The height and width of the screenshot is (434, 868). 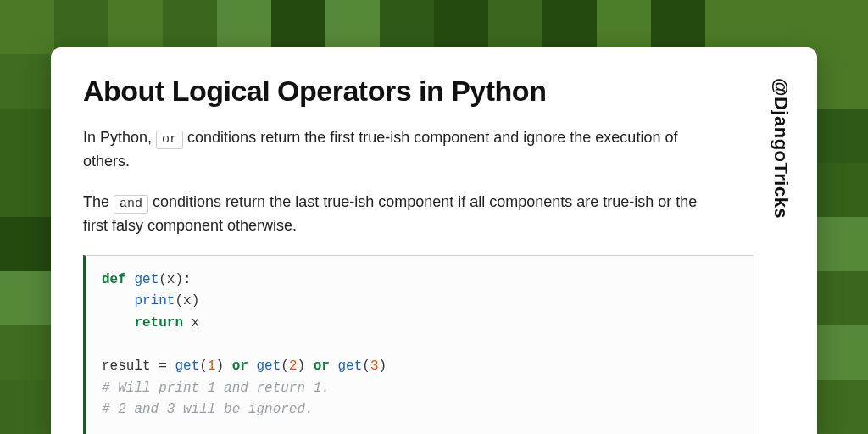 I want to click on code-number: 3, so click(x=375, y=366).